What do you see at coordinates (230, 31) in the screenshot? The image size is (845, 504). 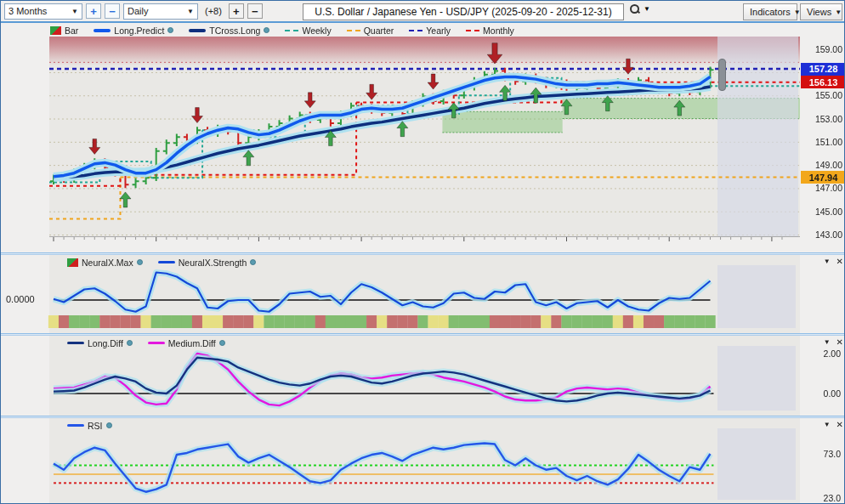 I see `legend-item-tcross-long: TCross.Long` at bounding box center [230, 31].